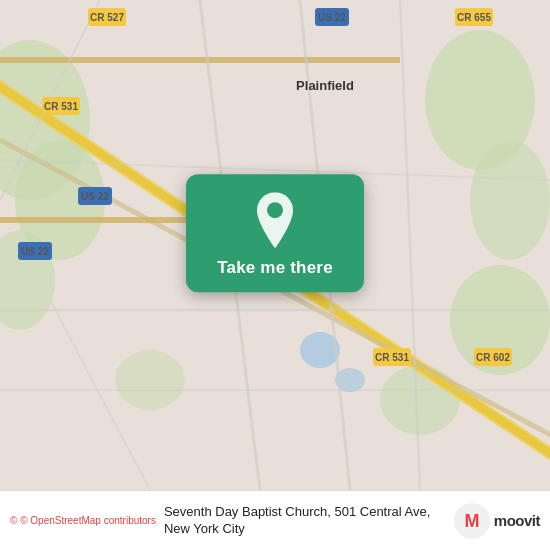 The image size is (550, 550). I want to click on osm-credit: © © OpenStreetMap contributors, so click(83, 520).